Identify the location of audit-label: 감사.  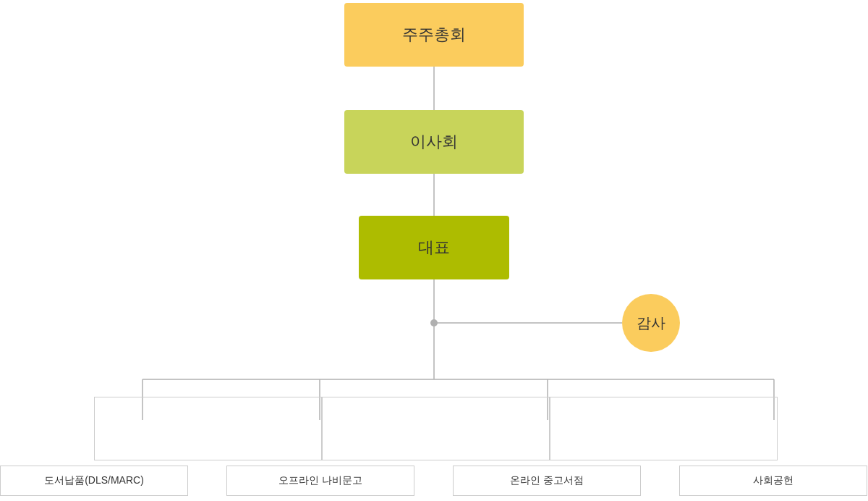
(651, 323).